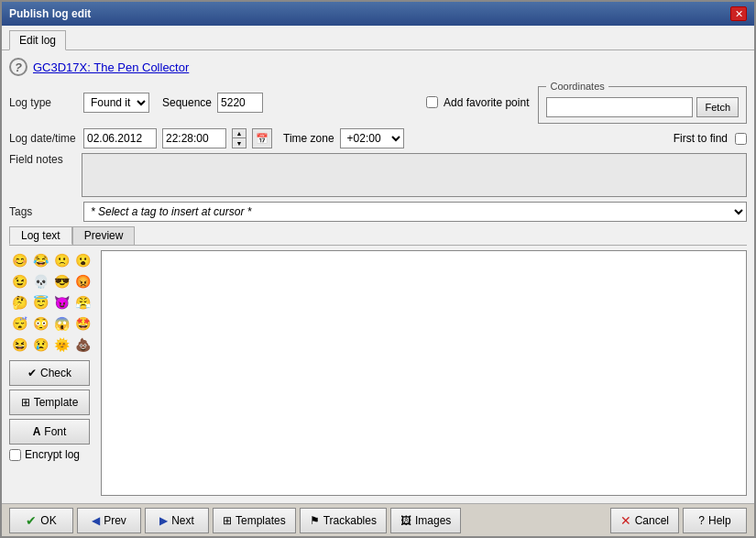 The width and height of the screenshot is (756, 538). What do you see at coordinates (44, 159) in the screenshot?
I see `field-notes-label: Field notes` at bounding box center [44, 159].